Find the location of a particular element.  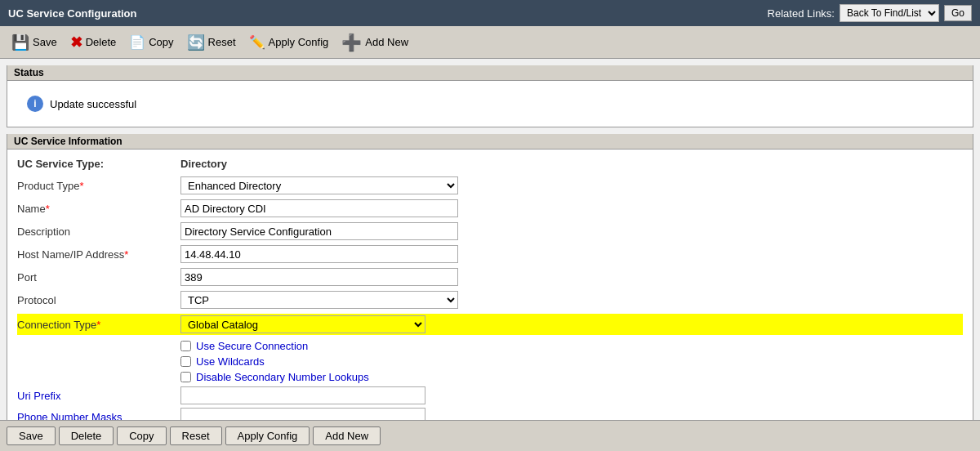

bottom-toolbar: Save Delete Copy Reset Apply Config Add … is located at coordinates (490, 435).